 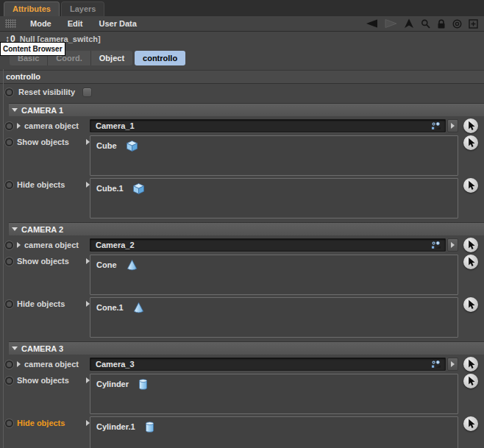 What do you see at coordinates (268, 126) in the screenshot?
I see `camera-link-field: Camera_1` at bounding box center [268, 126].